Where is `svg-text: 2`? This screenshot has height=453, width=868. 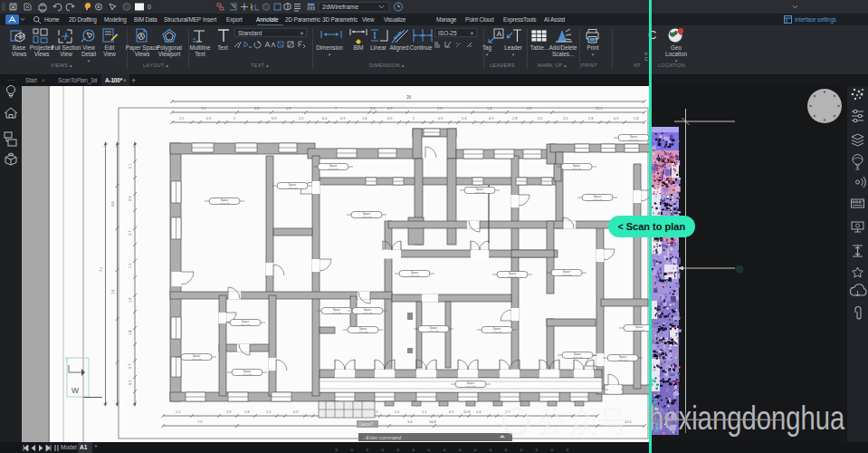
svg-text: 2 is located at coordinates (234, 119).